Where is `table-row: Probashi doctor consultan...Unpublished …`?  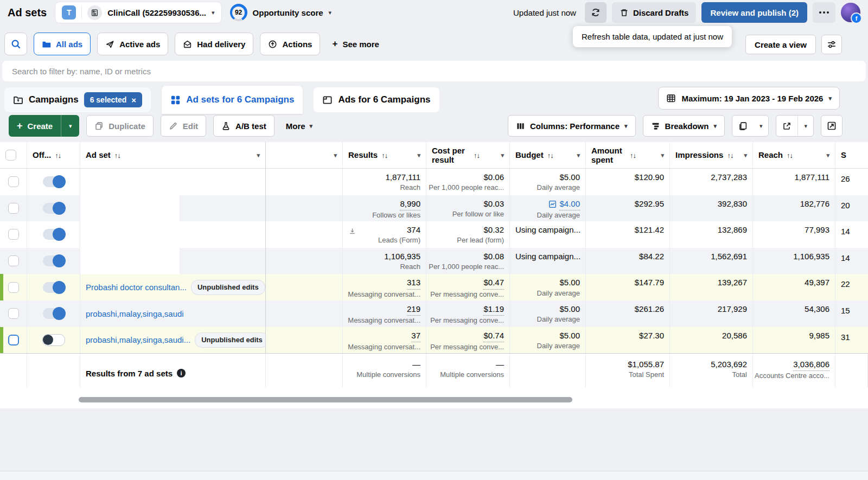
table-row: Probashi doctor consultan...Unpublished … is located at coordinates (434, 287).